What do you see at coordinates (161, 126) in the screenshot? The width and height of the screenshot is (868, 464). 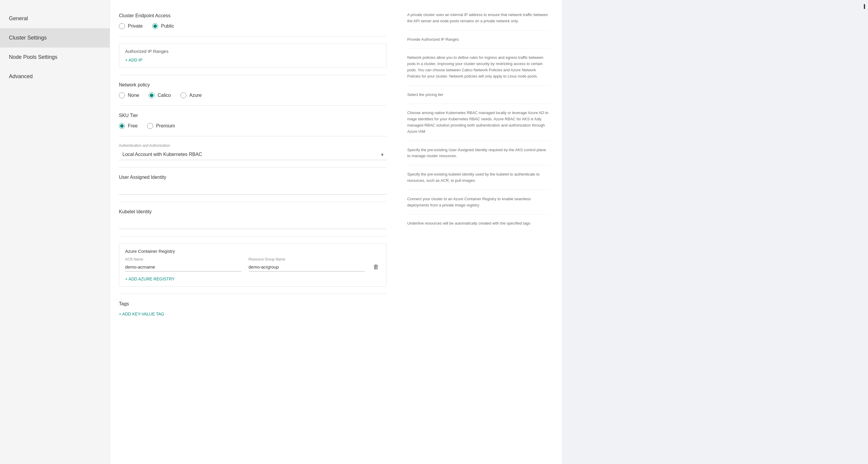 I see `premium-option: Premium` at bounding box center [161, 126].